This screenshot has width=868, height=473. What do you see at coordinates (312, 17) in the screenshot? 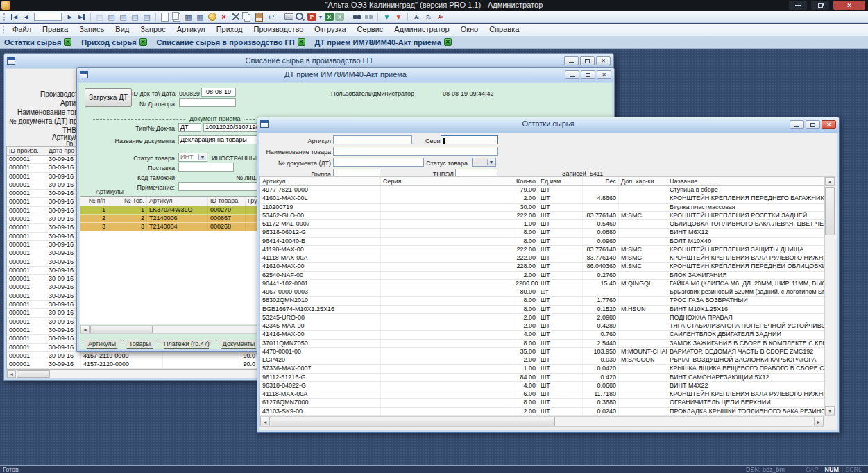
I see `pdf-export-button: P` at bounding box center [312, 17].